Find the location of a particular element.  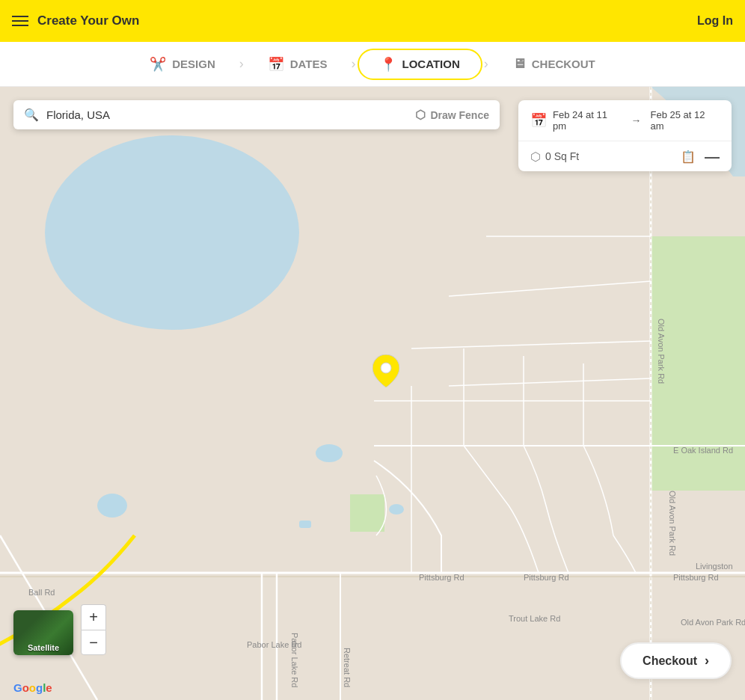

google-logo-text: G is located at coordinates (18, 688).